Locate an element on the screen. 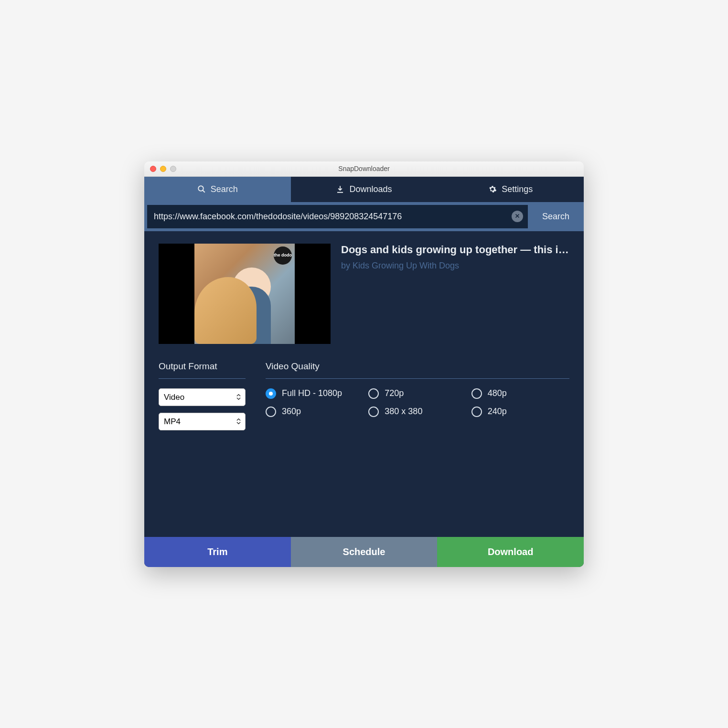  close-window-button is located at coordinates (153, 169).